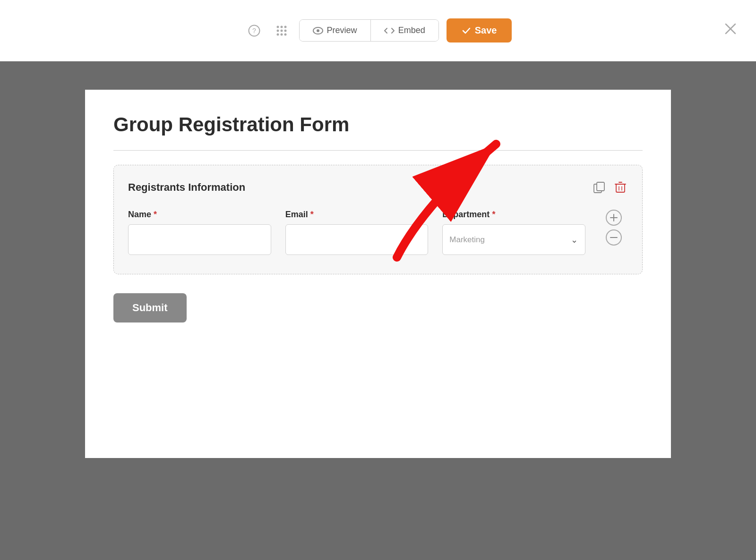 This screenshot has width=756, height=560. I want to click on plus-icon, so click(614, 218).